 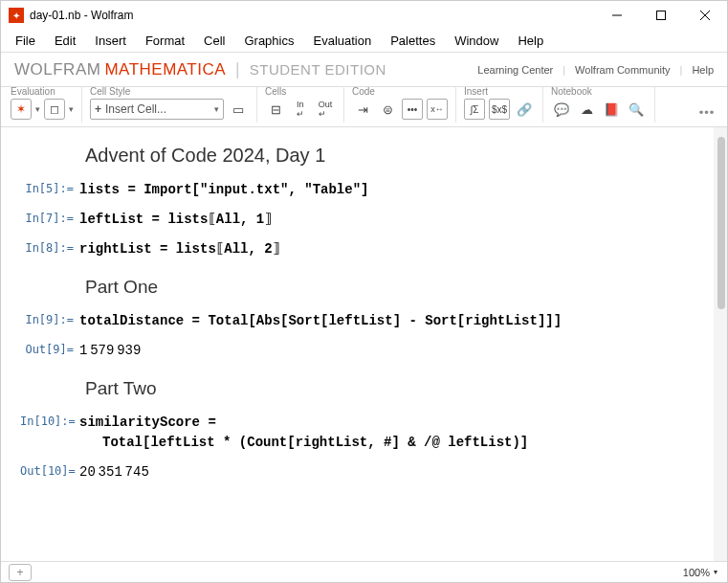 I want to click on brand-mathematica: MATHEMATICA, so click(x=165, y=70).